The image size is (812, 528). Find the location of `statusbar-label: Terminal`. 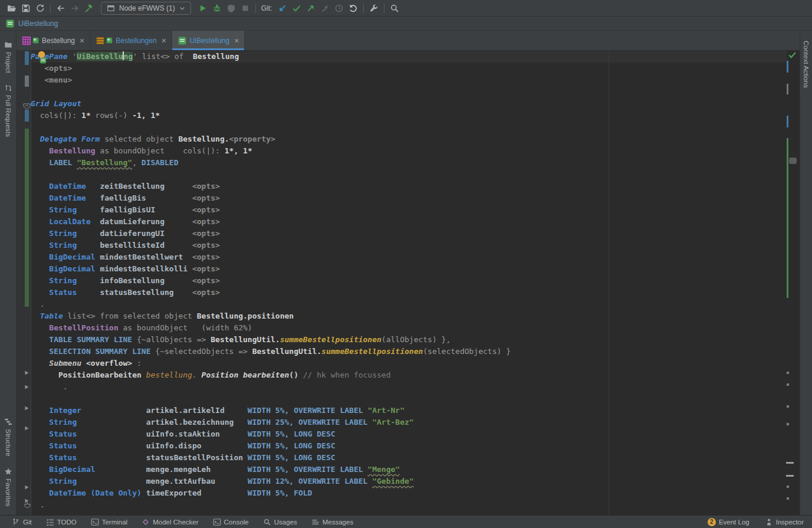

statusbar-label: Terminal is located at coordinates (114, 522).